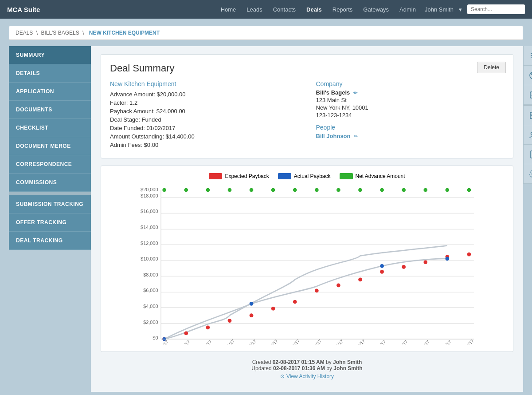 The width and height of the screenshot is (532, 395). Describe the element at coordinates (24, 33) in the screenshot. I see `breadcrumb-deals: DEALS` at that location.